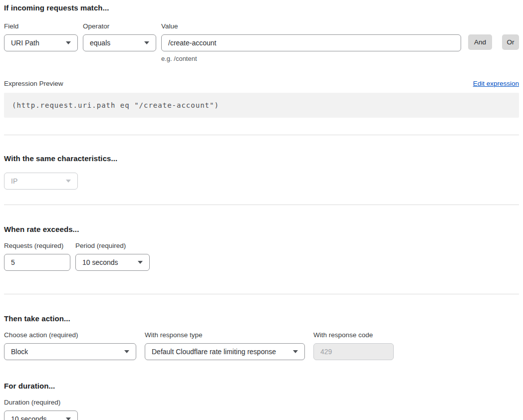  What do you see at coordinates (225, 346) in the screenshot?
I see `response-type-group: With response type Default Cloudflare ra…` at bounding box center [225, 346].